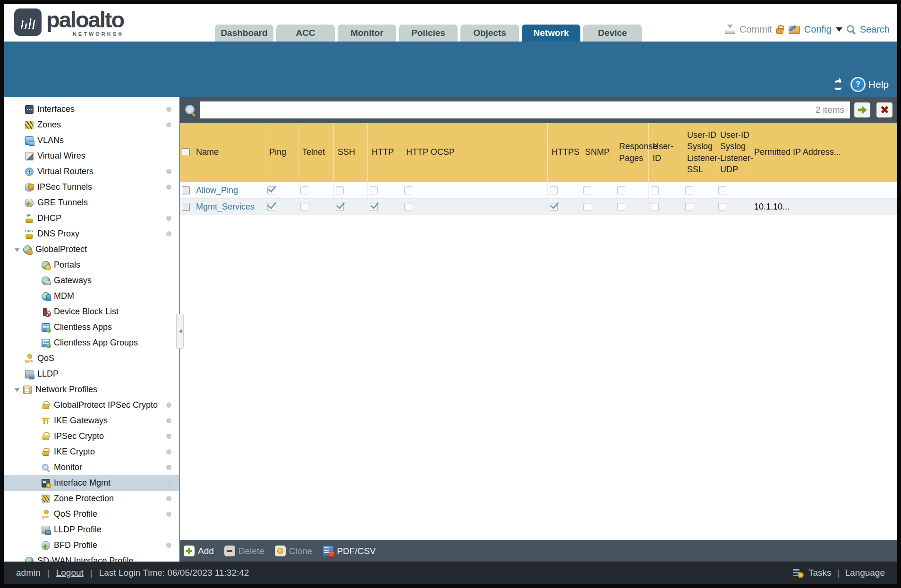 The image size is (901, 588). What do you see at coordinates (490, 33) in the screenshot?
I see `tab-objects: Objects` at bounding box center [490, 33].